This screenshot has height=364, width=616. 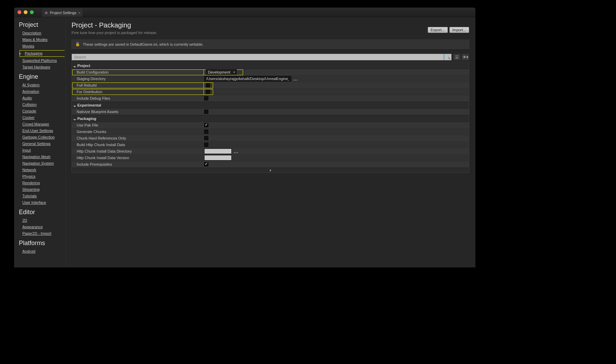 What do you see at coordinates (270, 138) in the screenshot?
I see `row-chunk-hard-refs: Chunk Hard References Only` at bounding box center [270, 138].